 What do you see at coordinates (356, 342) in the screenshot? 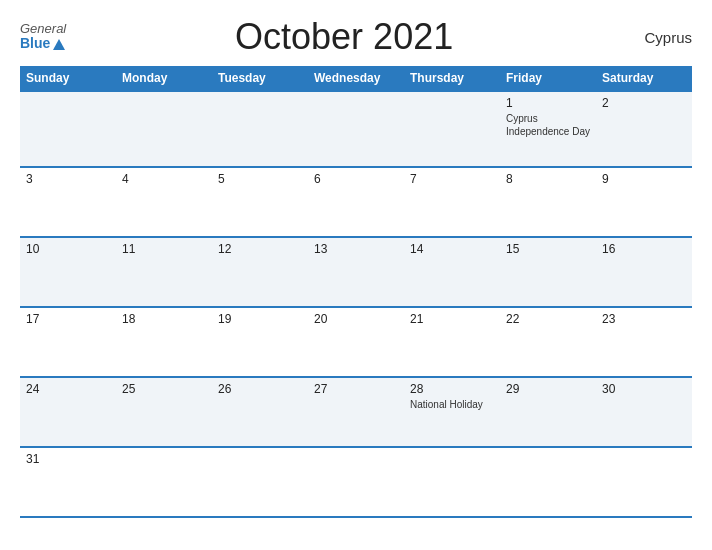
I see `calendar-cell: 20` at bounding box center [356, 342].